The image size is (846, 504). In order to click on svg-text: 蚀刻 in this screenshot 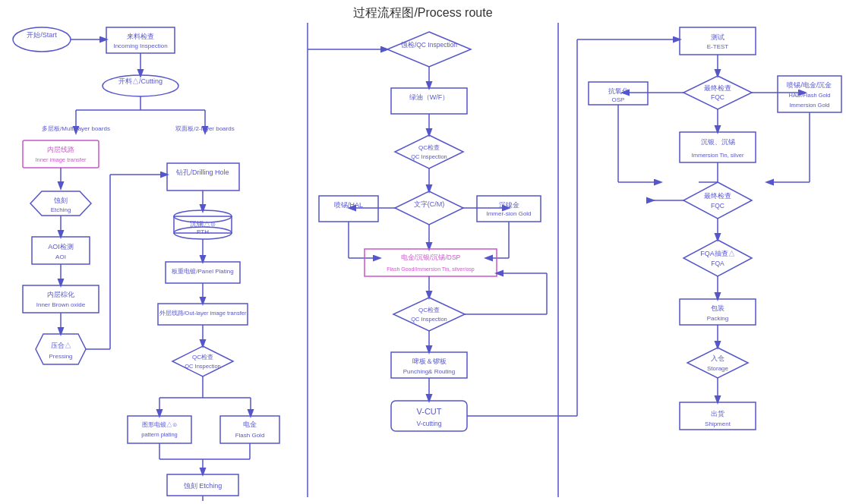, I will do `click(61, 200)`.